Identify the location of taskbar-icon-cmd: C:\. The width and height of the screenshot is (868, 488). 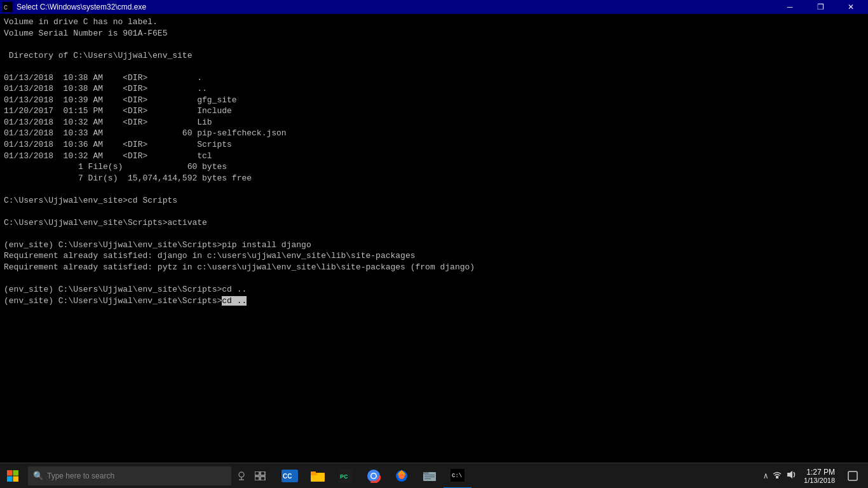
(458, 476).